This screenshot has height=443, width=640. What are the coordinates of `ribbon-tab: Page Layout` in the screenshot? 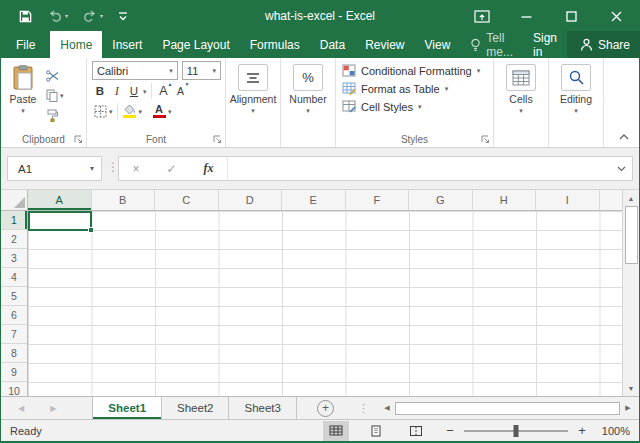 It's located at (196, 44).